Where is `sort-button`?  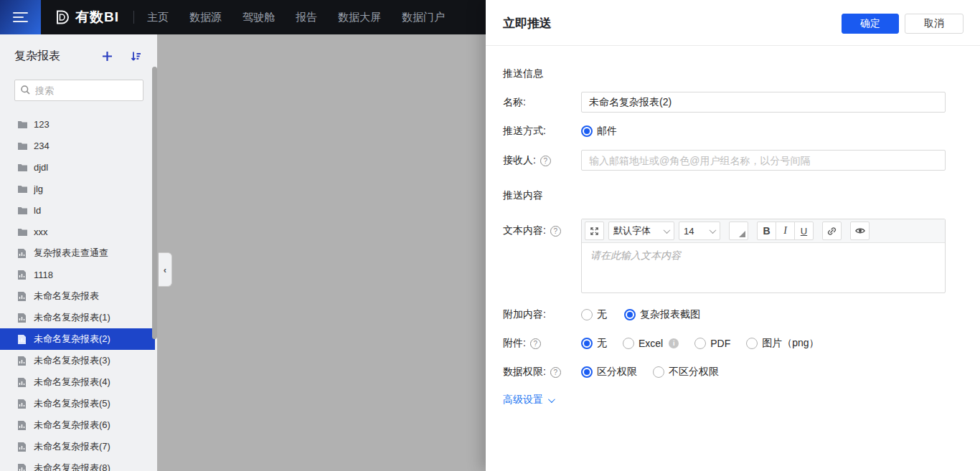 sort-button is located at coordinates (136, 57).